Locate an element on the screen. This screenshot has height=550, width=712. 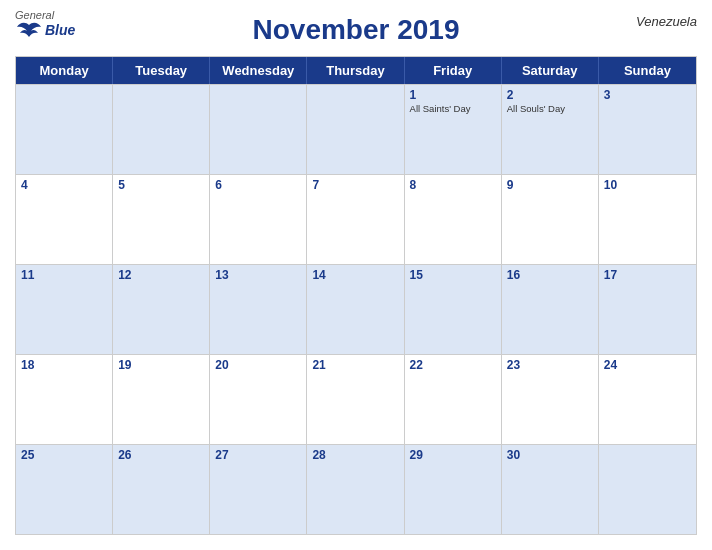
day-cell: 11 is located at coordinates (64, 310).